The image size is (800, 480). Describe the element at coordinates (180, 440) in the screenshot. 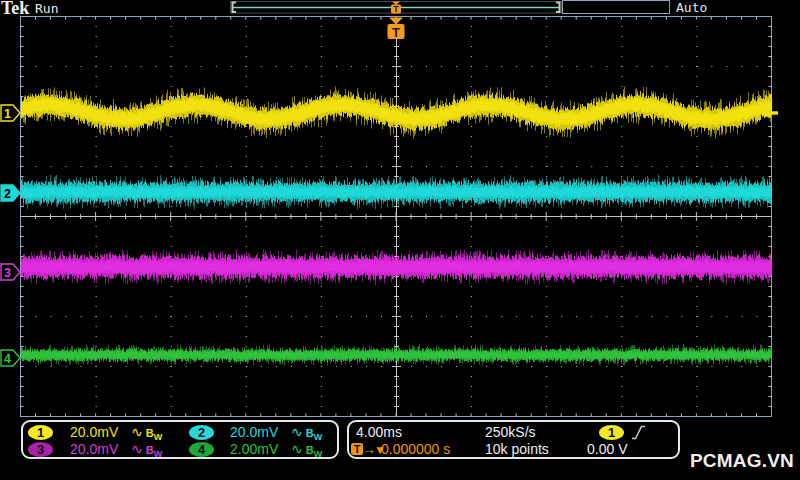

I see `channel-readout-box: 1 20.0mV ∿BW 2 20.0mV ∿BW 3 20.0mV ∿BW 4…` at that location.